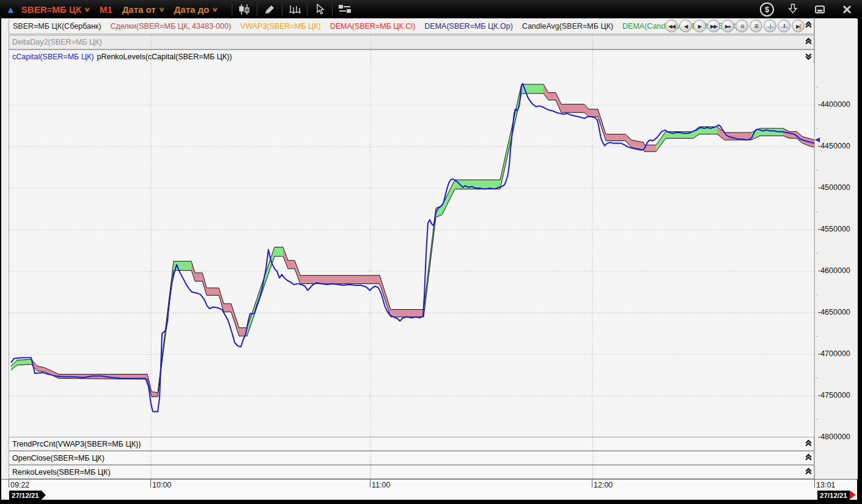 The width and height of the screenshot is (862, 504). Describe the element at coordinates (820, 9) in the screenshot. I see `restore-window-icon` at that location.